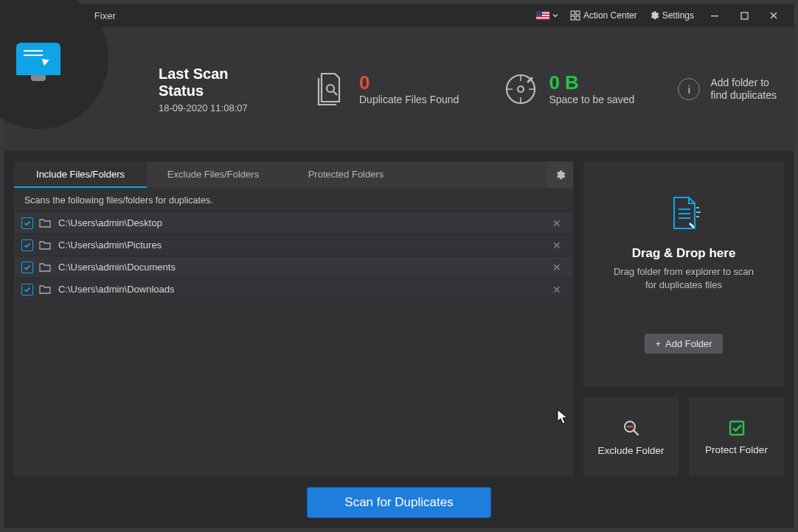 Image resolution: width=798 pixels, height=532 pixels. Describe the element at coordinates (294, 289) in the screenshot. I see `file-row: C:\Users\admin\Downloads✕` at that location.